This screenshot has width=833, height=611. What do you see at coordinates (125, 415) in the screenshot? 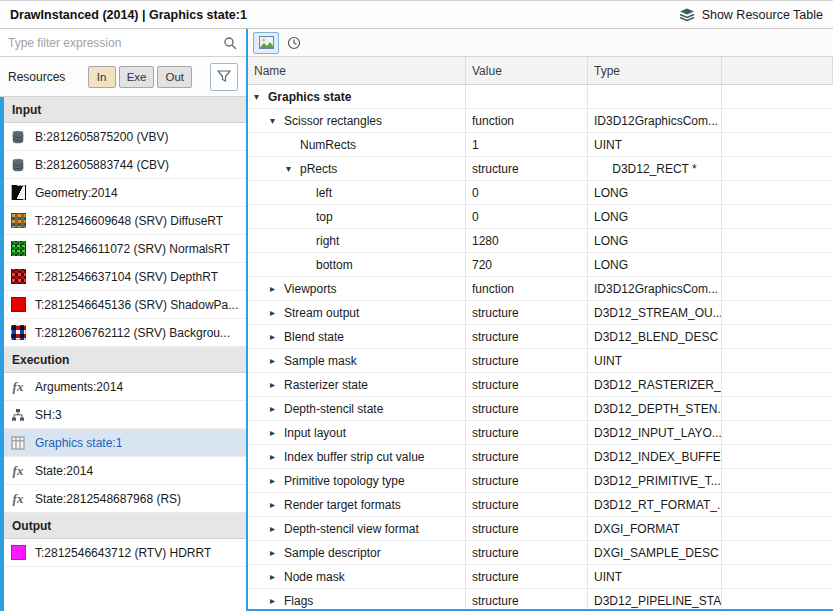
I see `resource-item: SH:3` at bounding box center [125, 415].